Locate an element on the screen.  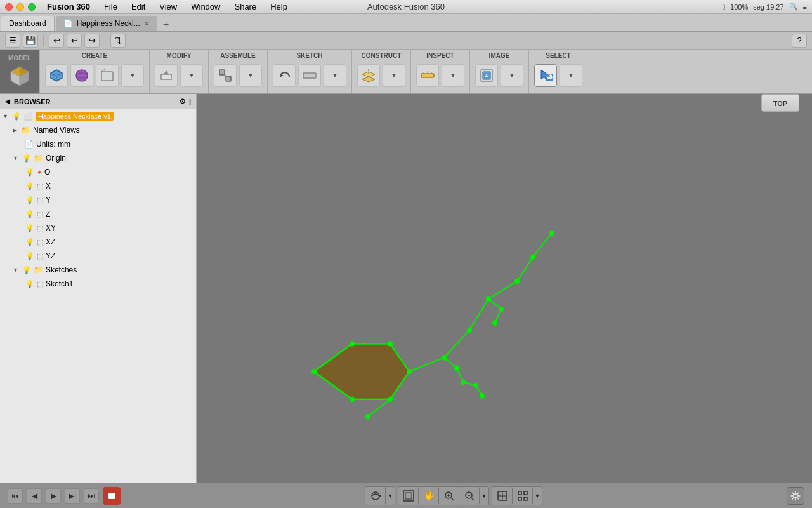
close-button is located at coordinates (9, 7).